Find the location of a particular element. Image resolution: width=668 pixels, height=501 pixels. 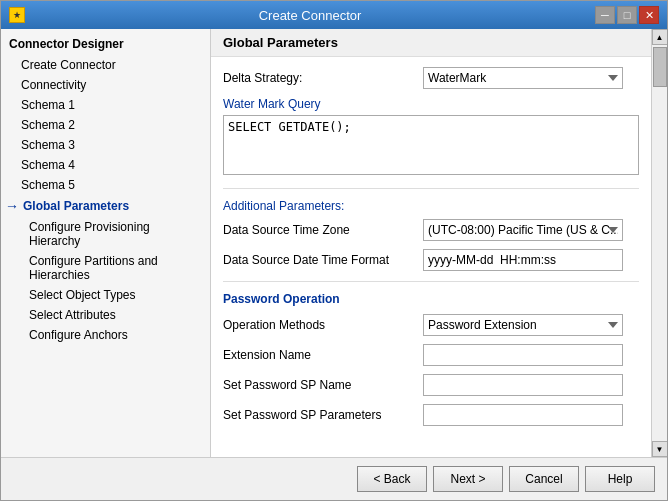

password-op-label: Password Operation is located at coordinates (431, 299).